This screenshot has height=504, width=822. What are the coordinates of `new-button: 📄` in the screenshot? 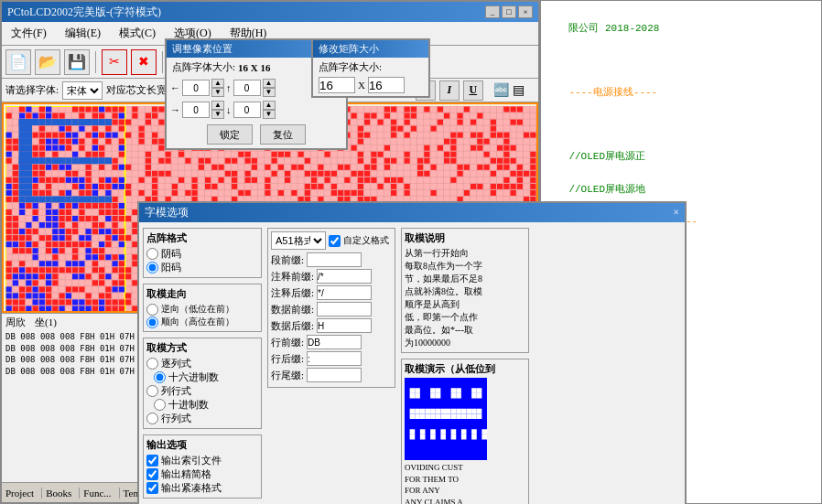 It's located at (18, 62).